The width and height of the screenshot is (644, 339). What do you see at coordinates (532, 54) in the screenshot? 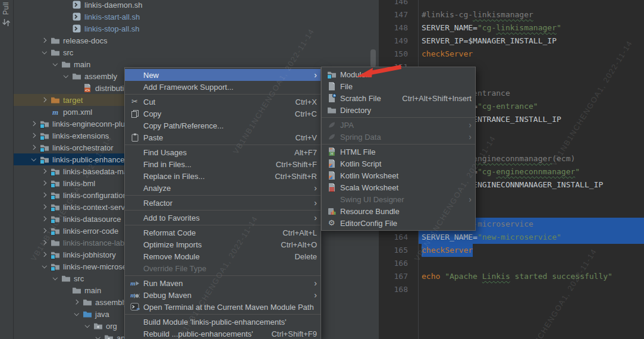
I see `code-line-150: checkServer` at bounding box center [532, 54].